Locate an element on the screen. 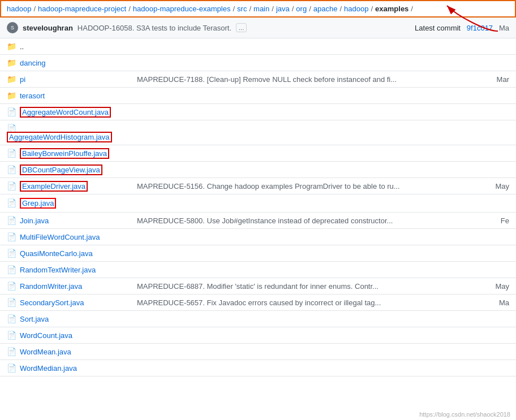  file-link: RandomWriter.java is located at coordinates (51, 286).